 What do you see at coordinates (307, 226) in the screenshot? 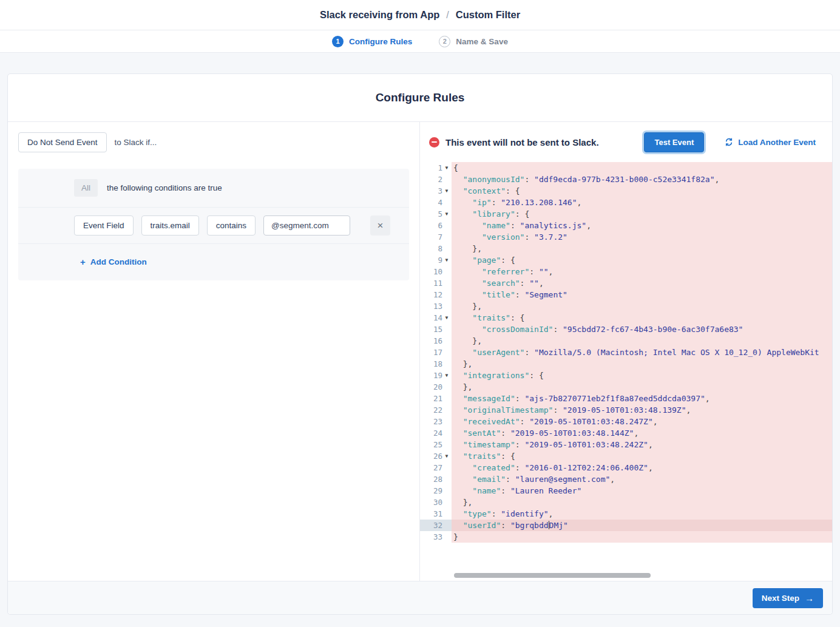
I see `condition-value-input` at bounding box center [307, 226].